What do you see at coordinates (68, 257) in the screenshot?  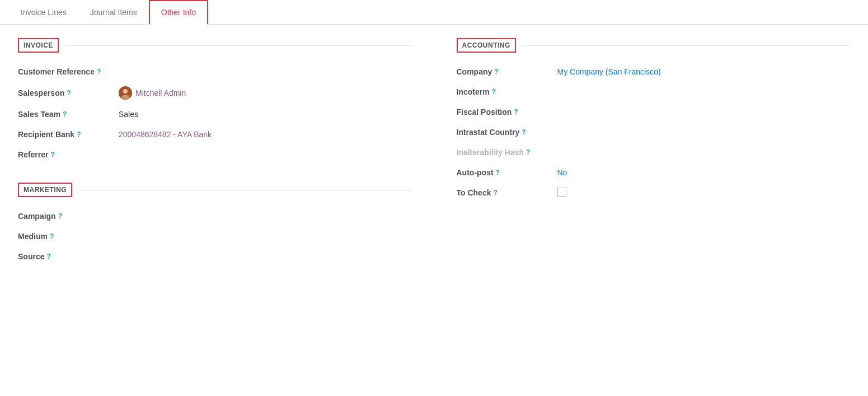 I see `source-label: Source ?` at bounding box center [68, 257].